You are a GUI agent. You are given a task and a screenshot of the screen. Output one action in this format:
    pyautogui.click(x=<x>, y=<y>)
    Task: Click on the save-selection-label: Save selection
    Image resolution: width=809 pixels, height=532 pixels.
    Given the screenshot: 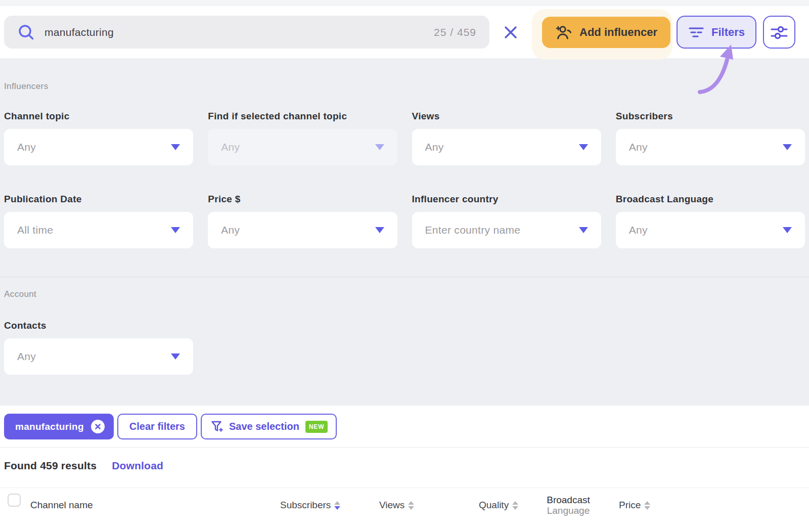 What is the action you would take?
    pyautogui.click(x=264, y=427)
    